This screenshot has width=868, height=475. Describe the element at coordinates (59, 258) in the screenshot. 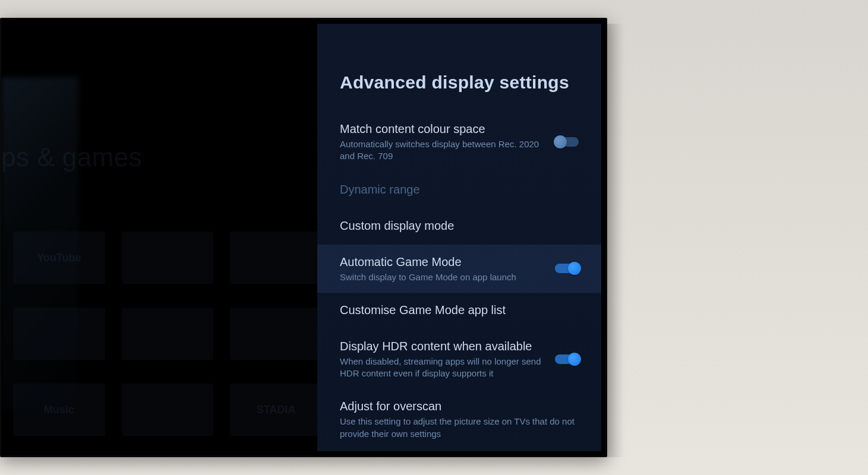

I see `app-tile: YouTube` at that location.